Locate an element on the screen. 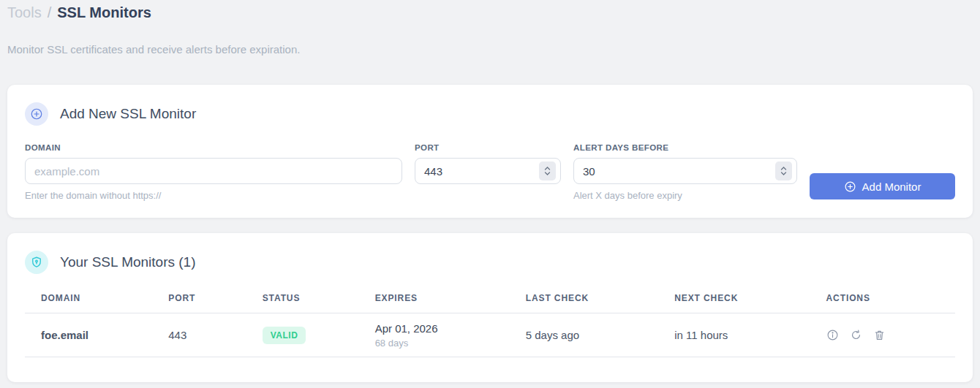 Image resolution: width=980 pixels, height=388 pixels. cell-next-check: in 11 hours is located at coordinates (734, 335).